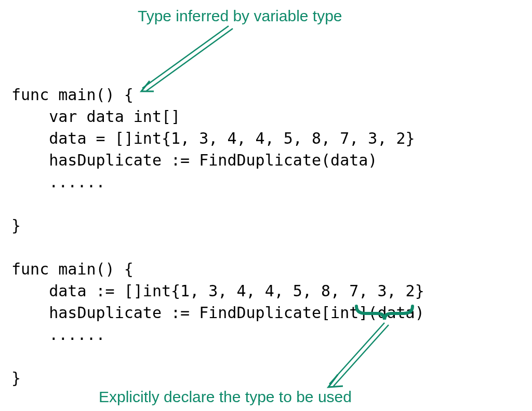  What do you see at coordinates (240, 16) in the screenshot?
I see `annotation-top: Type inferred by variable type` at bounding box center [240, 16].